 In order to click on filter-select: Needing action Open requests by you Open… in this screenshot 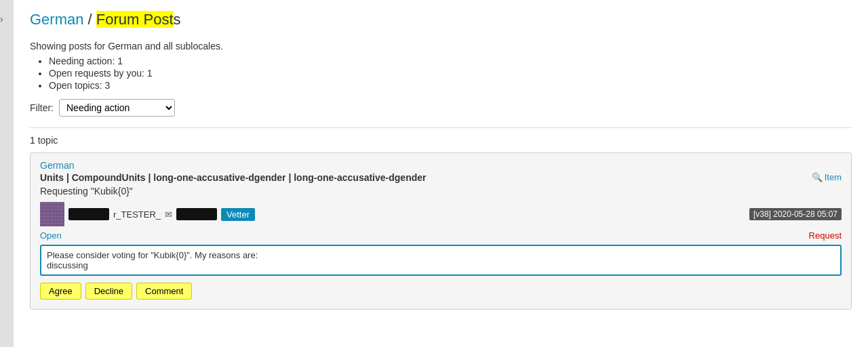, I will do `click(117, 108)`.